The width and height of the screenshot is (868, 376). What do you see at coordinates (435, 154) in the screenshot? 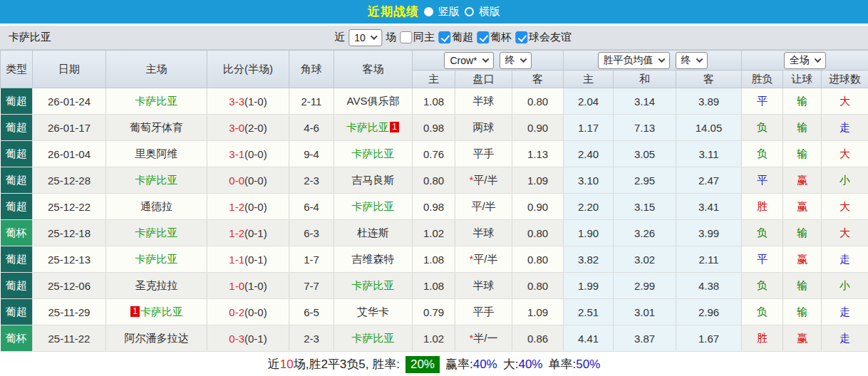
I see `match-row: 葡超26-01-04里奥阿维3-1(0-0)9-4卡萨比亚0.76平手1.132…` at bounding box center [435, 154].